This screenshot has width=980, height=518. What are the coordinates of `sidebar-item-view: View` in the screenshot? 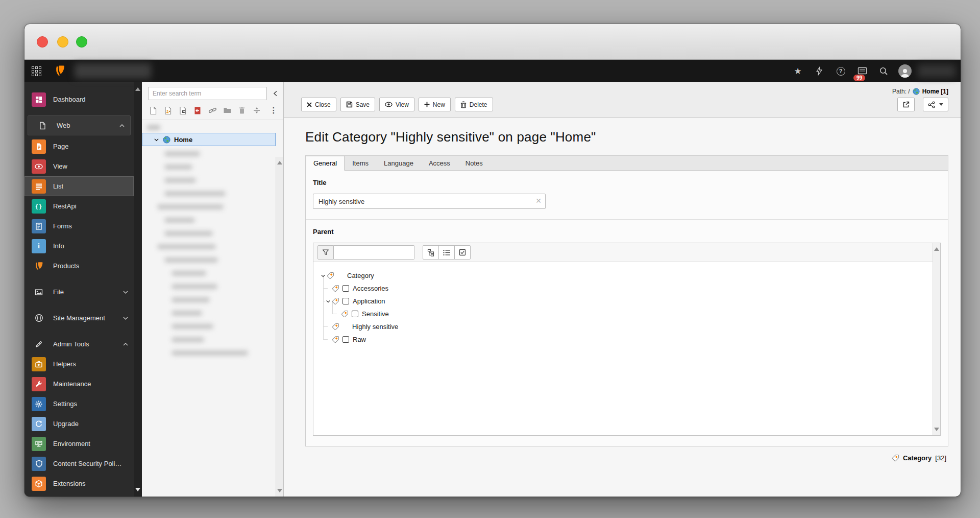 It's located at (79, 167).